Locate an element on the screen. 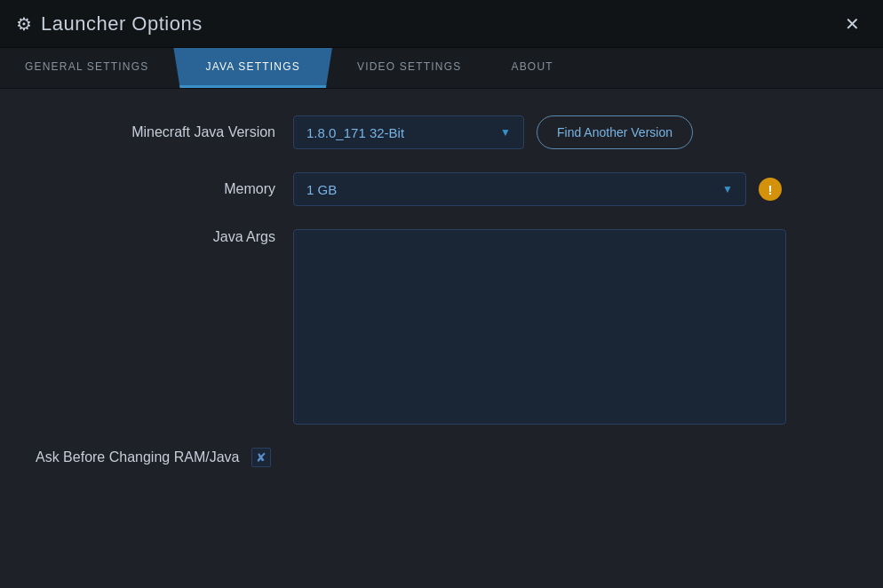 This screenshot has height=588, width=883. find-another-version-button: Find Another Version is located at coordinates (615, 132).